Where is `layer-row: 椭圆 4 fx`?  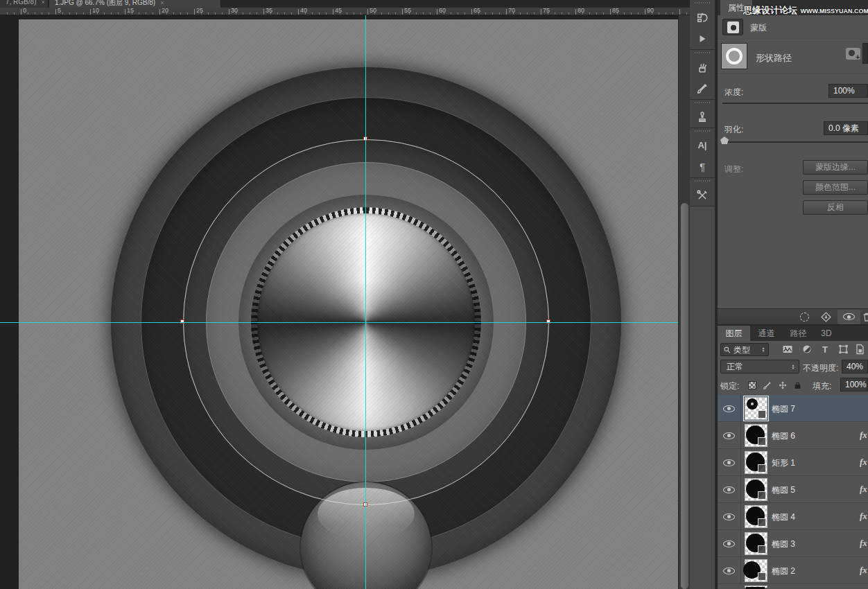
layer-row: 椭圆 4 fx is located at coordinates (793, 517).